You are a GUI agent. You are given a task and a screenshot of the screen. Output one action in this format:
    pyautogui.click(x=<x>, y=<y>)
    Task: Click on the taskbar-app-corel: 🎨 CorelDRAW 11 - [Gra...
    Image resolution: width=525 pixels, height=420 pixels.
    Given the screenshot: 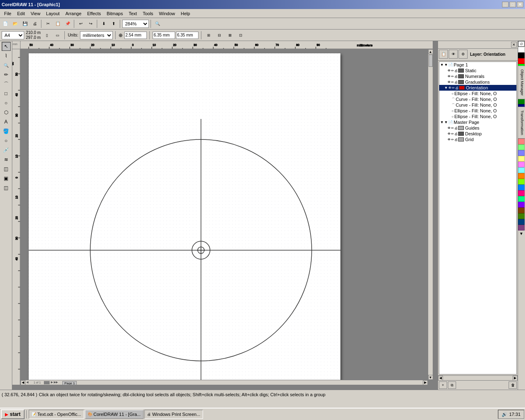 What is the action you would take?
    pyautogui.click(x=114, y=414)
    